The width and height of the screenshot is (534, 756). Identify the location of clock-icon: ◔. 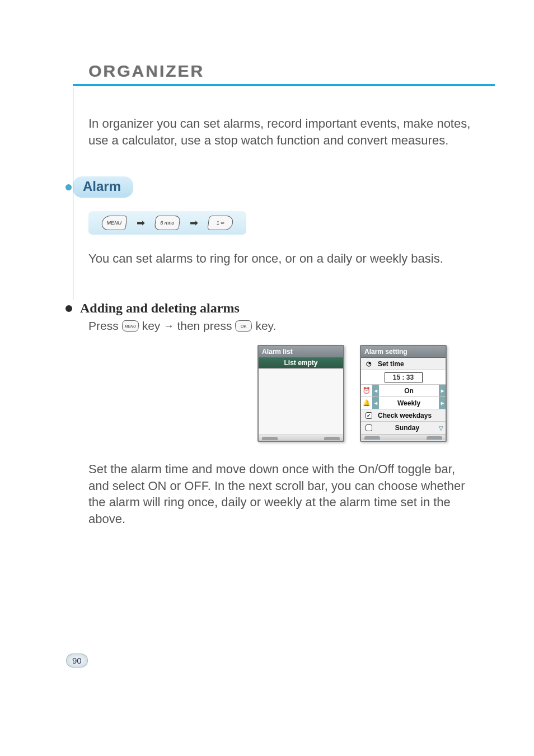
(369, 364).